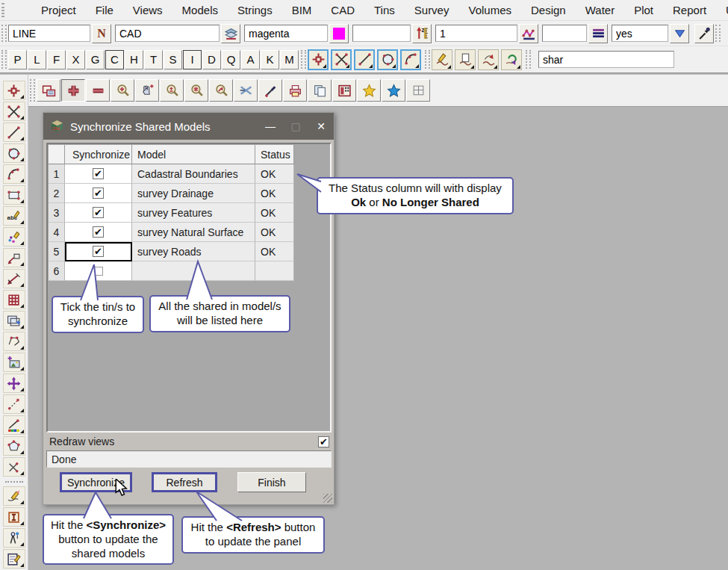 This screenshot has width=728, height=570. Describe the element at coordinates (14, 517) in the screenshot. I see `text-box-button` at that location.